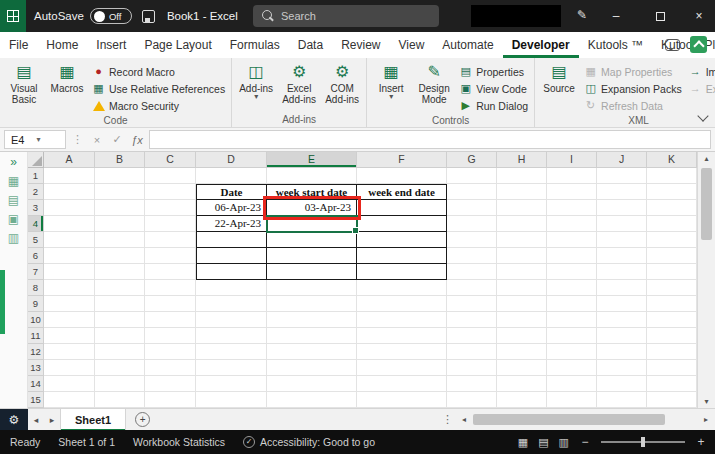 This screenshot has height=454, width=715. What do you see at coordinates (472, 272) in the screenshot?
I see `cell-g7` at bounding box center [472, 272].